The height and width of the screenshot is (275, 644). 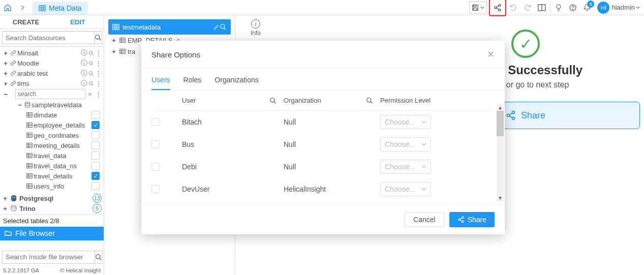 What do you see at coordinates (233, 189) in the screenshot?
I see `user-cell: DevUser` at bounding box center [233, 189].